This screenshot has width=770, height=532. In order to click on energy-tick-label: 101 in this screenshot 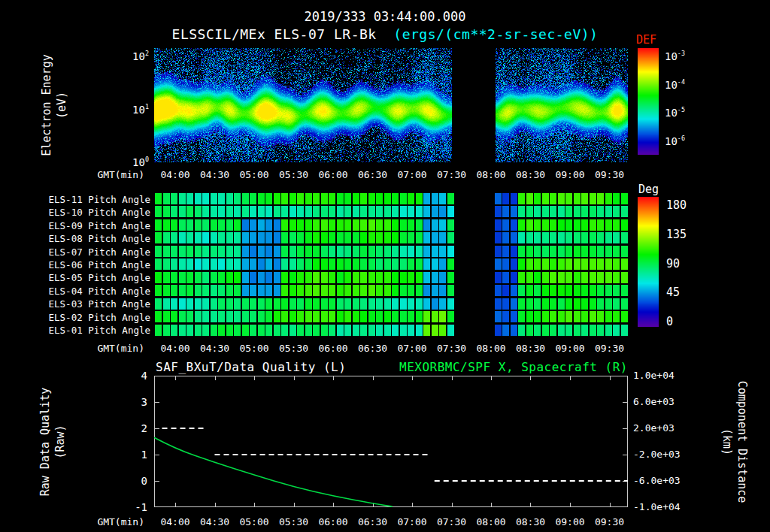, I will do `click(135, 110)`.